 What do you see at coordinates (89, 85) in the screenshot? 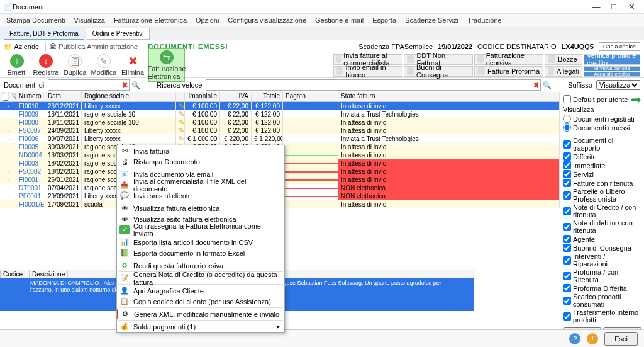
I see `doc-di-input` at bounding box center [89, 85].